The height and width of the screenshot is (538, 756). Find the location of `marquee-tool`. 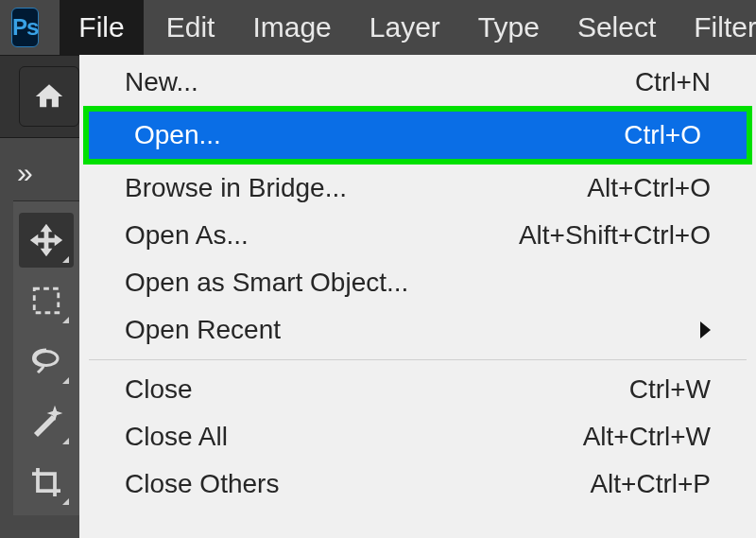

marquee-tool is located at coordinates (46, 301).